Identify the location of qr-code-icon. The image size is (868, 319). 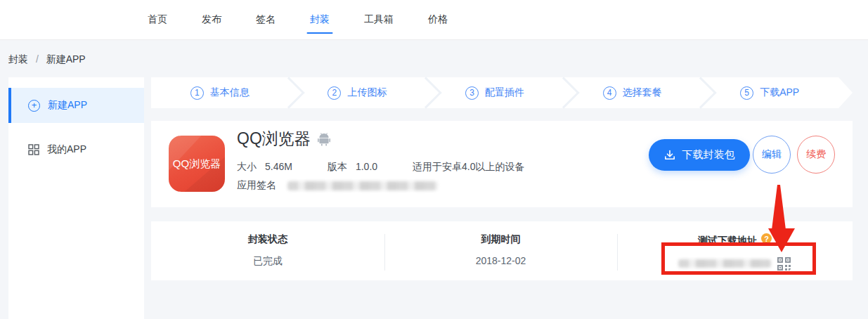
(784, 264).